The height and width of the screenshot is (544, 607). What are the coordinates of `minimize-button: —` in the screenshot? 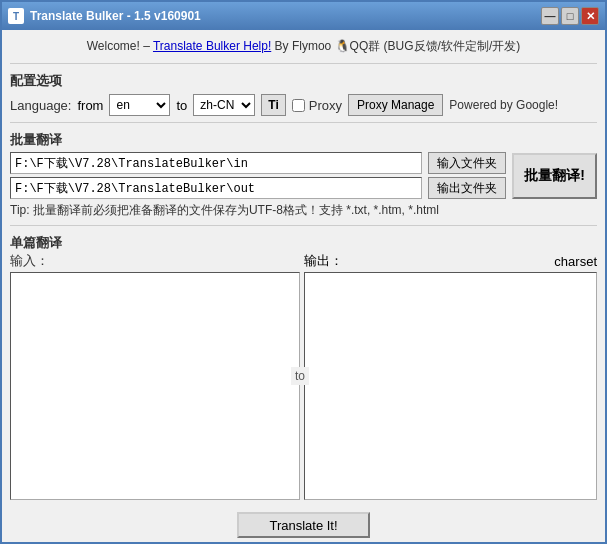 It's located at (550, 16).